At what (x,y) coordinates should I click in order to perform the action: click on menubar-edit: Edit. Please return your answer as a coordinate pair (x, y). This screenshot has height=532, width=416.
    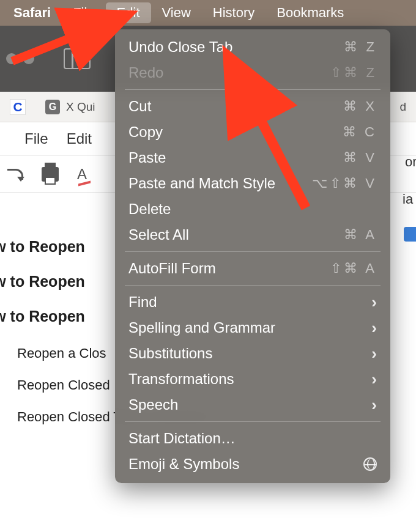
    Looking at the image, I should click on (128, 13).